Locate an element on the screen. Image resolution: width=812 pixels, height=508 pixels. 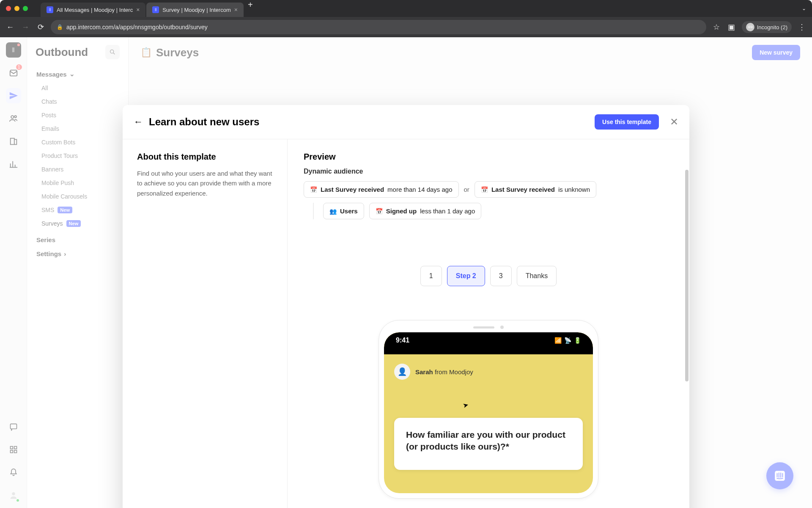
wifi-icon: 📡 is located at coordinates (568, 340).